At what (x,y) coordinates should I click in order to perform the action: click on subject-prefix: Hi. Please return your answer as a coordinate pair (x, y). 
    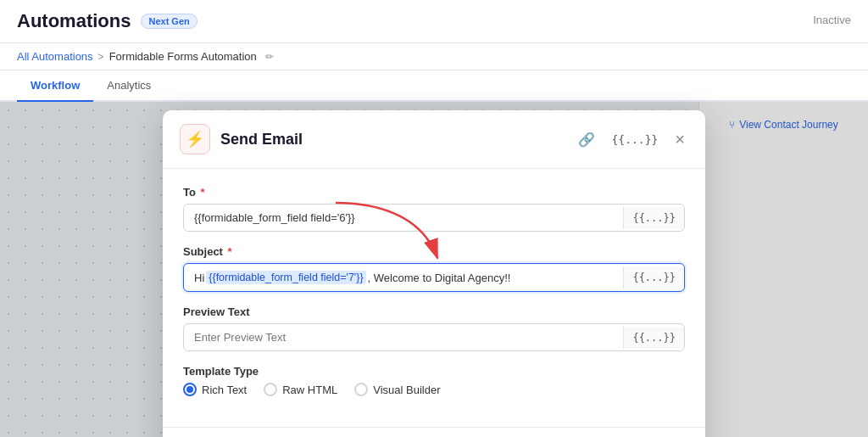
    Looking at the image, I should click on (199, 278).